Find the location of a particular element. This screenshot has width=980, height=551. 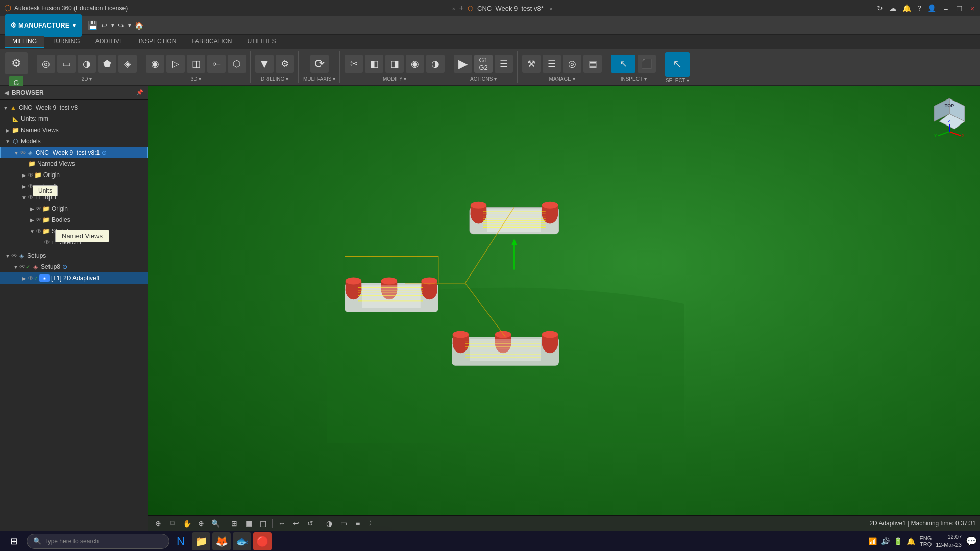

2d-contour-icon: ◎ is located at coordinates (46, 64).